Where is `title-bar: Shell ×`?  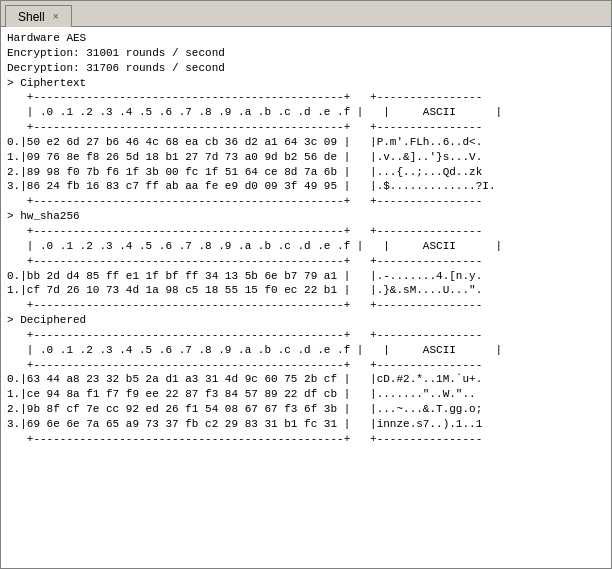 title-bar: Shell × is located at coordinates (306, 14).